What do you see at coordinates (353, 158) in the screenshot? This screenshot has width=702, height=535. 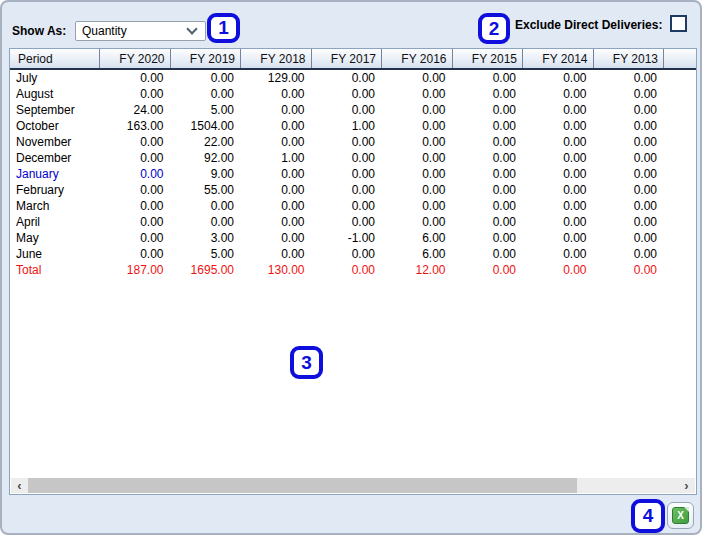 I see `table-row-december: December0.0092.001.000.000.000.000.000.0…` at bounding box center [353, 158].